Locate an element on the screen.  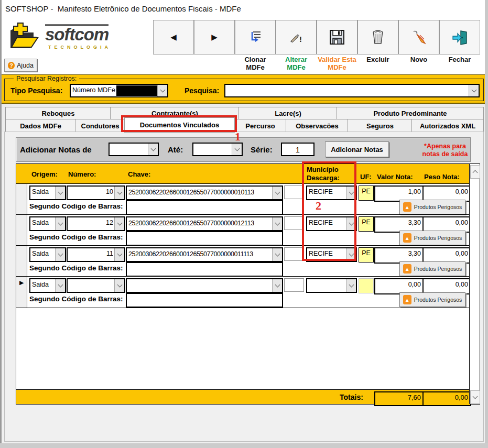
fechar-label: Fechar is located at coordinates (460, 60).